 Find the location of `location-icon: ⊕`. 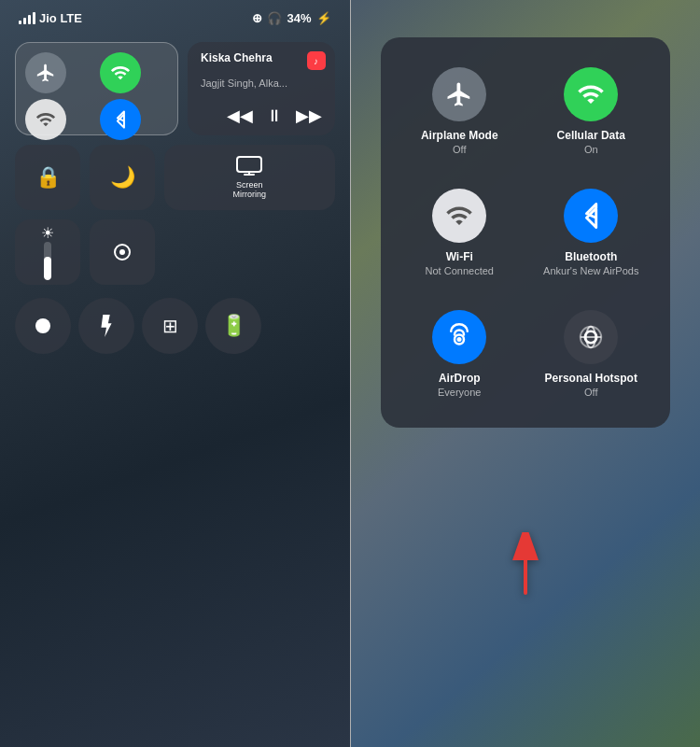

location-icon: ⊕ is located at coordinates (258, 19).